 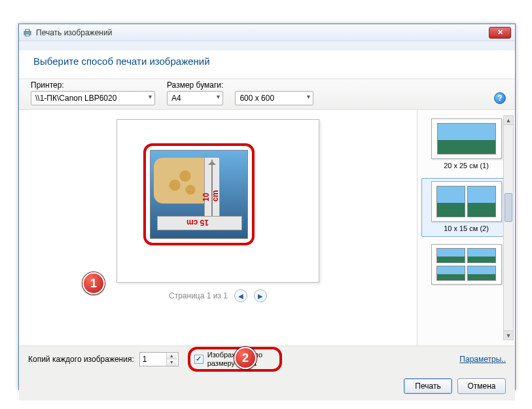 What do you see at coordinates (508, 207) in the screenshot?
I see `scroll-thumb` at bounding box center [508, 207].